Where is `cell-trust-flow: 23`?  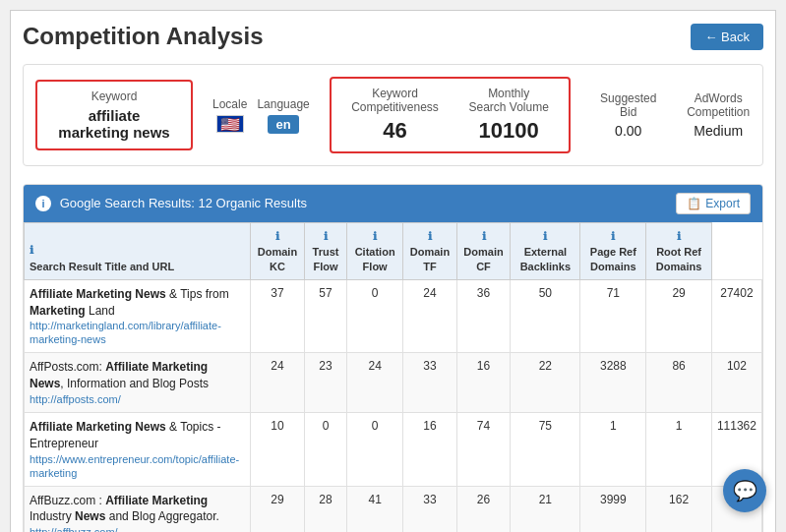 cell-trust-flow: 23 is located at coordinates (325, 384).